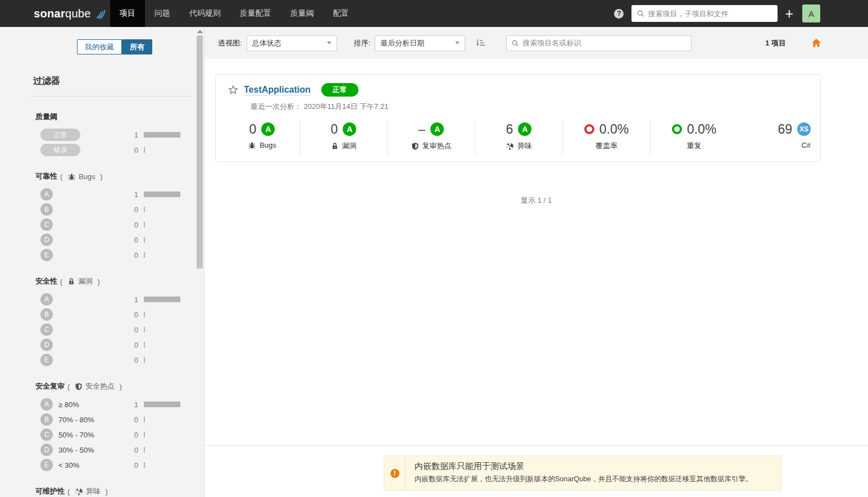 The width and height of the screenshot is (868, 497). I want to click on project-search-input, so click(605, 43).